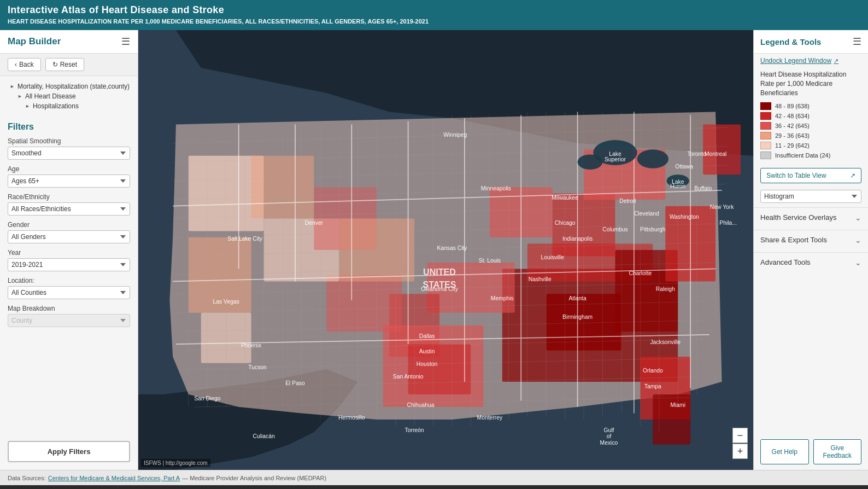  I want to click on tree-child-label: Hospitalizations, so click(56, 106).